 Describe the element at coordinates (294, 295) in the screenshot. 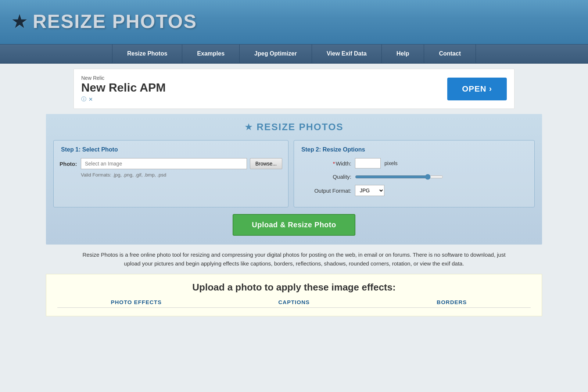

I see `effects-section: Upload a photo to apply these image effe…` at that location.